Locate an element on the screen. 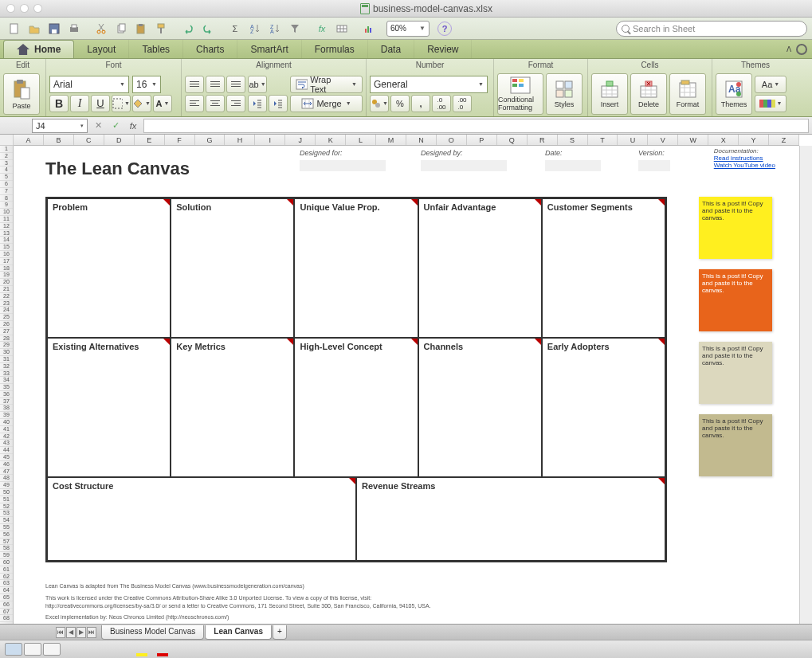 This screenshot has width=812, height=658. close-window-button is located at coordinates (11, 8).